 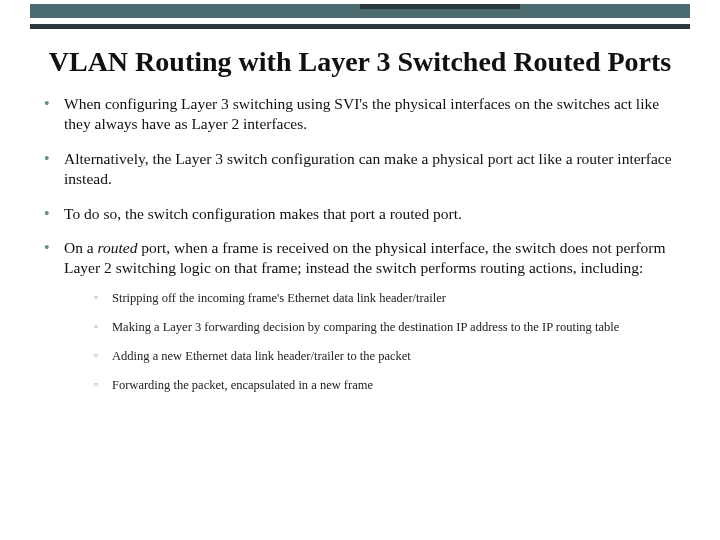 I want to click on sub-bullet-item: Forwarding the packet, encapsulated in a…, so click(x=386, y=385).